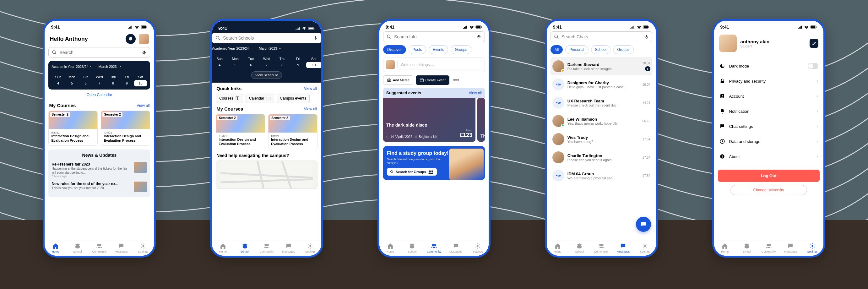 This screenshot has height=289, width=868. I want to click on edit-profile-button, so click(814, 44).